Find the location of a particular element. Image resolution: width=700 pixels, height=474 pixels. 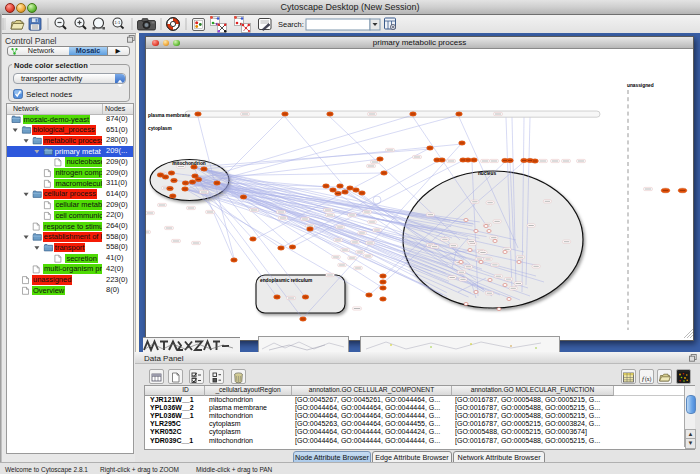

svg-text: Search: is located at coordinates (291, 24).